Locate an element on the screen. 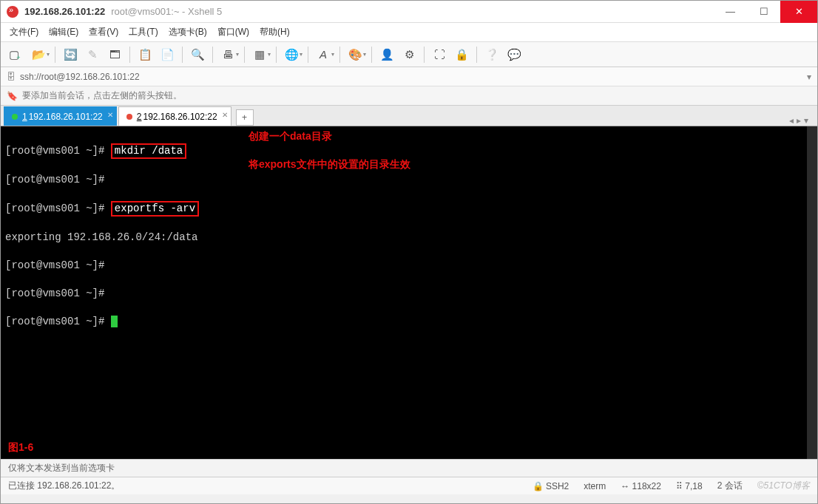 The image size is (818, 504). font-icon: A is located at coordinates (323, 55).